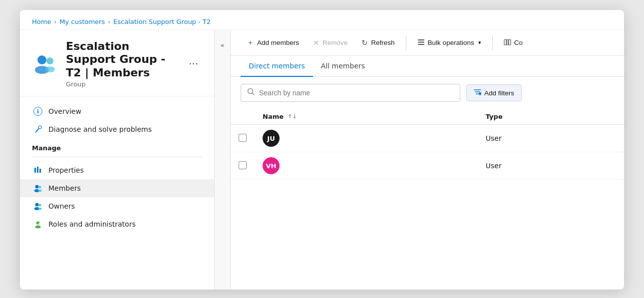 This screenshot has width=644, height=298. I want to click on add-filters-button: + Add filters, so click(494, 93).